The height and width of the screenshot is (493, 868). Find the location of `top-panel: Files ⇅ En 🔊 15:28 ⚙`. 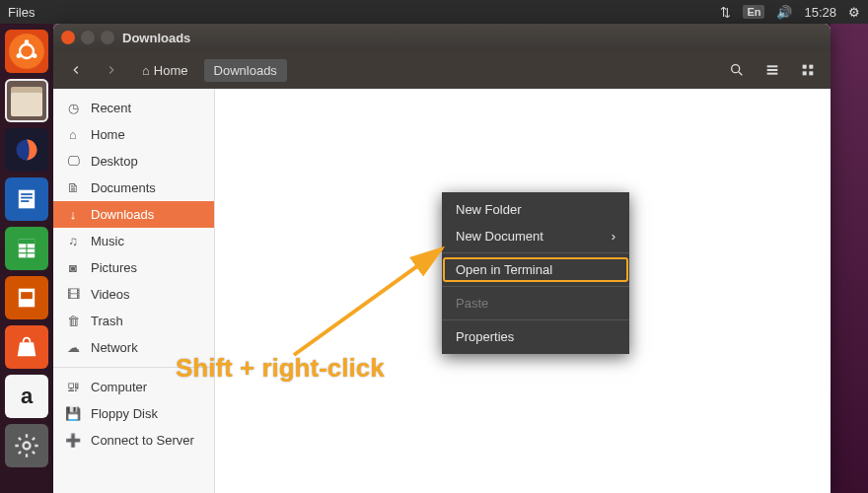

top-panel: Files ⇅ En 🔊 15:28 ⚙ is located at coordinates (434, 12).